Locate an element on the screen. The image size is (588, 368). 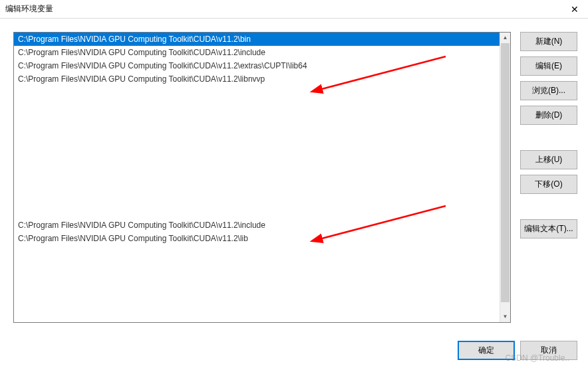
edit-text-button: 编辑文本(T)... is located at coordinates (549, 229).